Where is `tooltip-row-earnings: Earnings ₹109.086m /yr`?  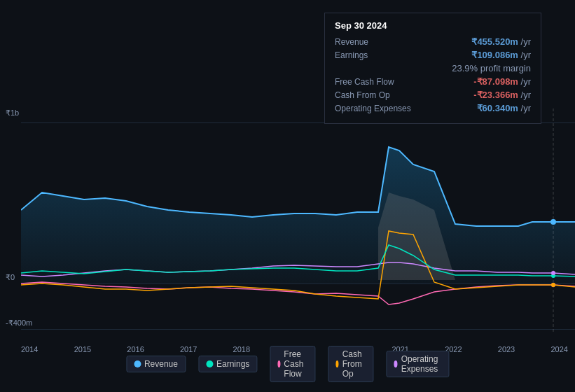 tooltip-row-earnings: Earnings ₹109.086m /yr is located at coordinates (433, 55).